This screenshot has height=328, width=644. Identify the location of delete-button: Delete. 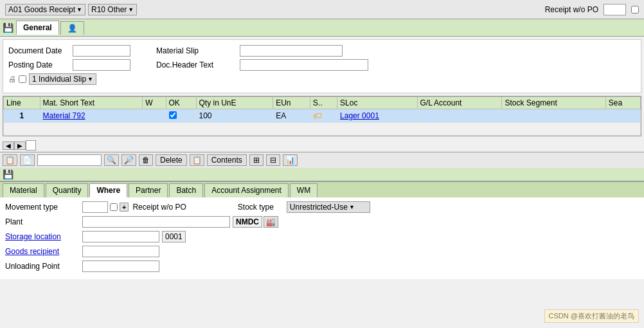
(171, 160).